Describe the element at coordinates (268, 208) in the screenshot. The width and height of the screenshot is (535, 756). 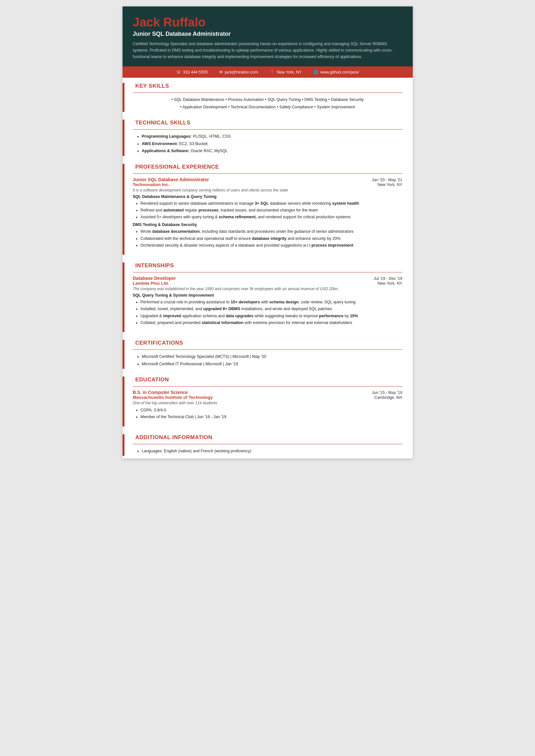
I see `professional-experience-section: PROFESSIONAL EXPERIENCE Junior SQL Datab…` at that location.